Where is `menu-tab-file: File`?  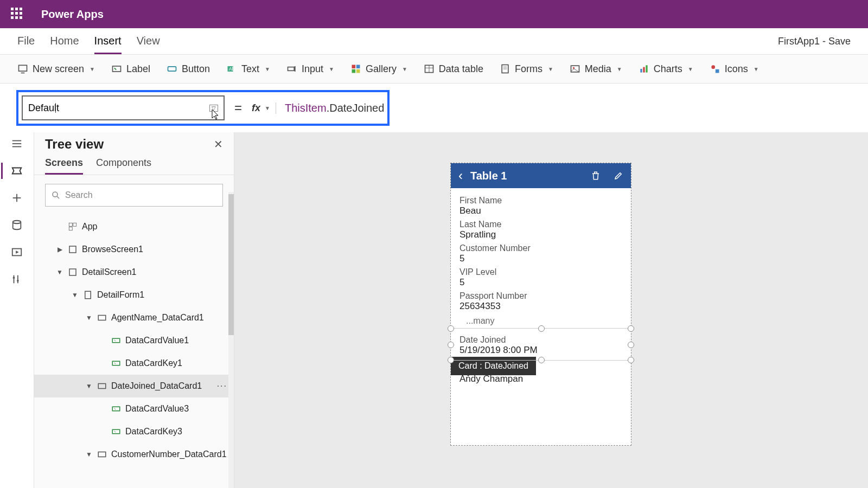 menu-tab-file: File is located at coordinates (26, 44).